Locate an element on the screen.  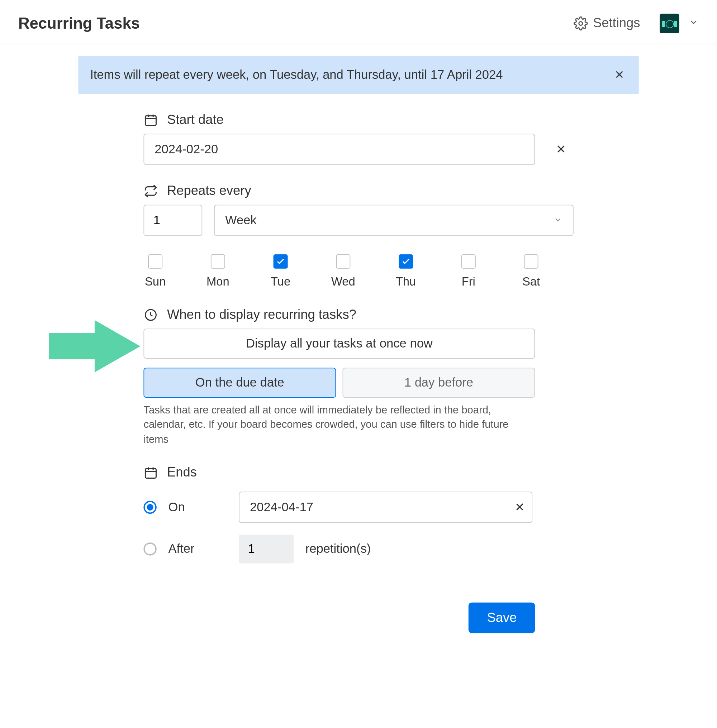
clock-icon is located at coordinates (151, 315).